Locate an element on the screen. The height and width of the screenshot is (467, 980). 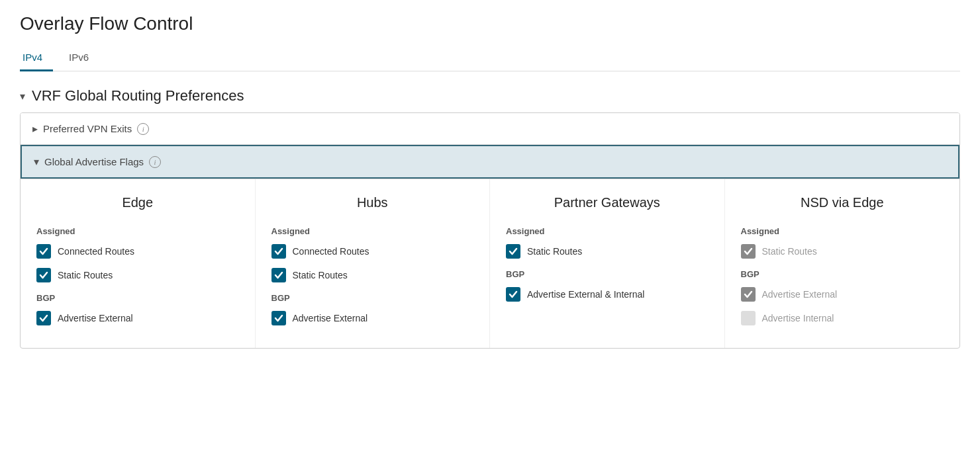
hubs-column: Hubs Assigned Connected Routes Static Ro… is located at coordinates (373, 263).